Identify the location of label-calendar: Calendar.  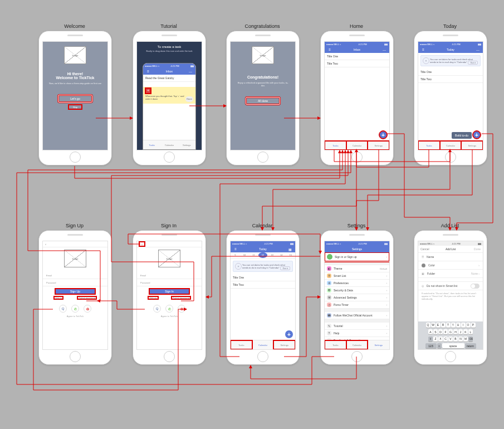
(262, 226).